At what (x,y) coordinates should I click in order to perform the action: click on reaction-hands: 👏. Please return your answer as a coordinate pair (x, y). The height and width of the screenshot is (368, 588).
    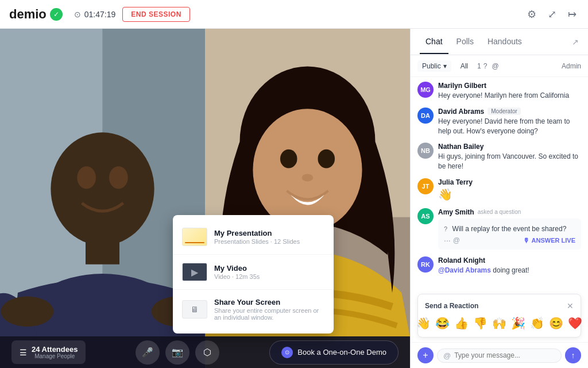
    Looking at the image, I should click on (537, 323).